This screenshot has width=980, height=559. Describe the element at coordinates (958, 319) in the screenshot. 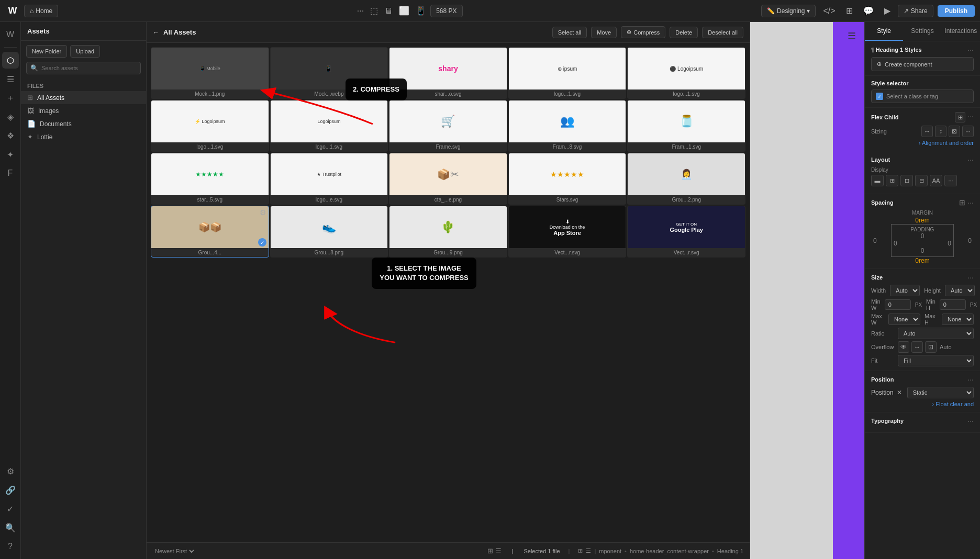

I see `maxh-select: None` at that location.